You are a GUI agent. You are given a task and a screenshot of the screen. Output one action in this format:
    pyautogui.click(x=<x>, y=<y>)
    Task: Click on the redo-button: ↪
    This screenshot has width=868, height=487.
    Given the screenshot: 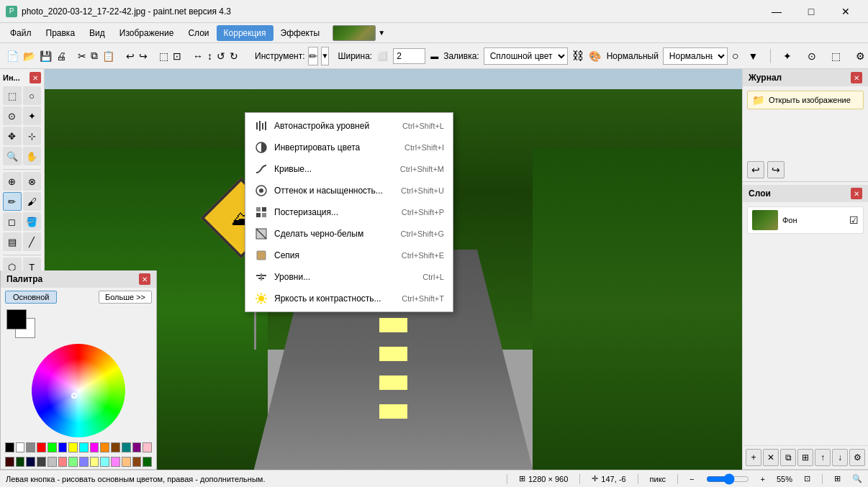 What is the action you would take?
    pyautogui.click(x=143, y=56)
    